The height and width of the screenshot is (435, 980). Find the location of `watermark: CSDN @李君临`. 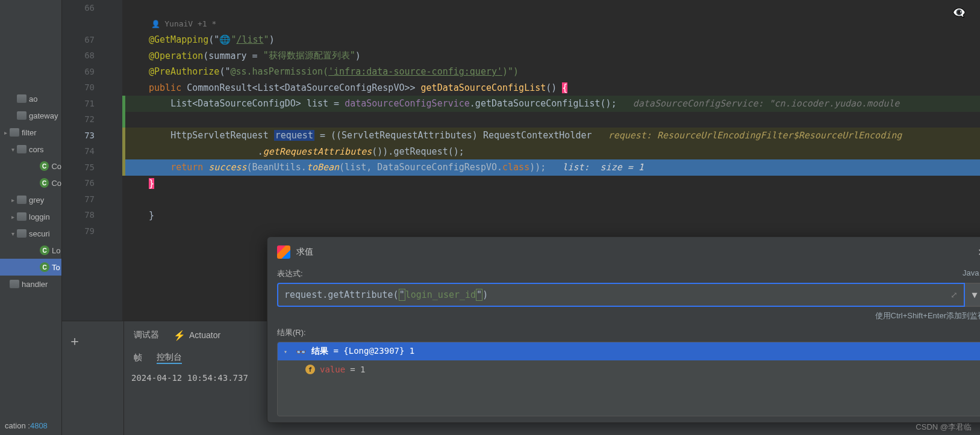

watermark: CSDN @李君临 is located at coordinates (943, 427).